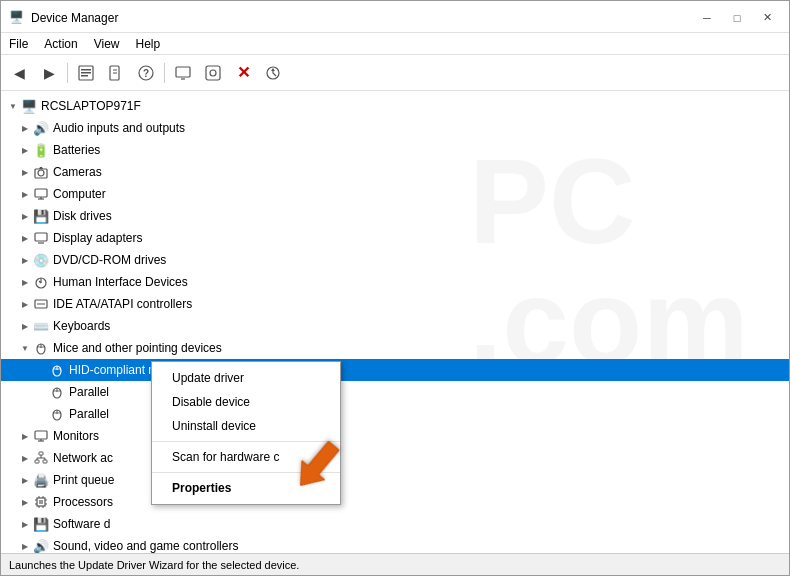 This screenshot has width=790, height=576. What do you see at coordinates (119, 128) in the screenshot?
I see `audio-label: Audio inputs and outputs` at bounding box center [119, 128].